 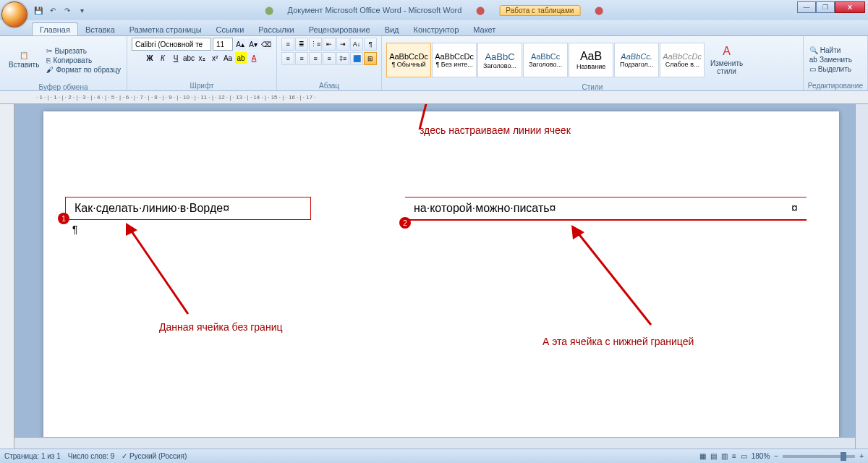 What do you see at coordinates (24, 65) in the screenshot?
I see `paste-label: Вставить` at bounding box center [24, 65].